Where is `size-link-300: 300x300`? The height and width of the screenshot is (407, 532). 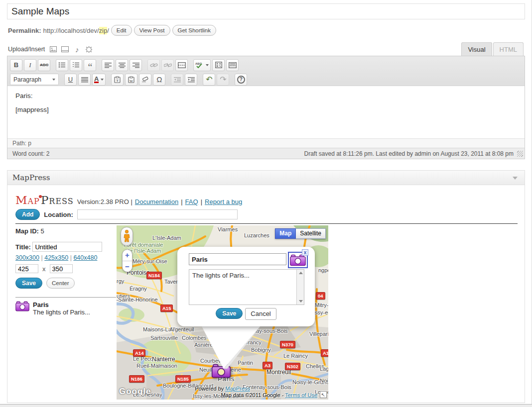 size-link-300: 300x300 is located at coordinates (27, 258).